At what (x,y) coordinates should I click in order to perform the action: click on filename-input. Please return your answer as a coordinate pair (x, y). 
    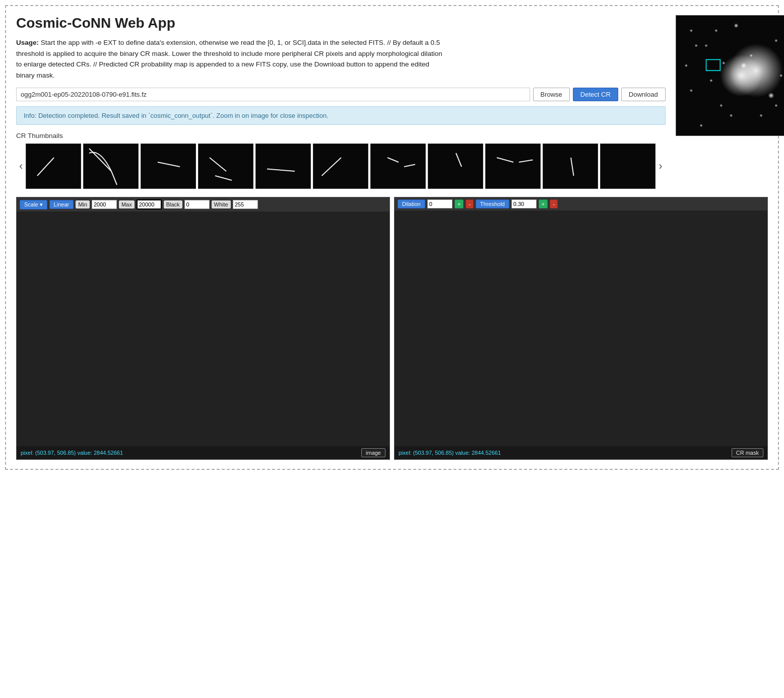
    Looking at the image, I should click on (273, 95).